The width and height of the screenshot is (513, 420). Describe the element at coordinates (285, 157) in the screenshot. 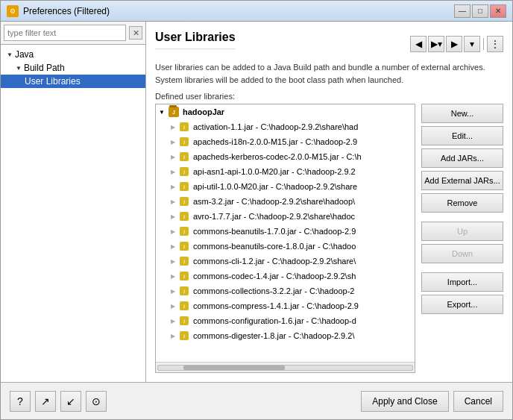

I see `lib-item-3: ▶ j apacheds-kerberos-codec-2.0.0-M15.ja…` at that location.